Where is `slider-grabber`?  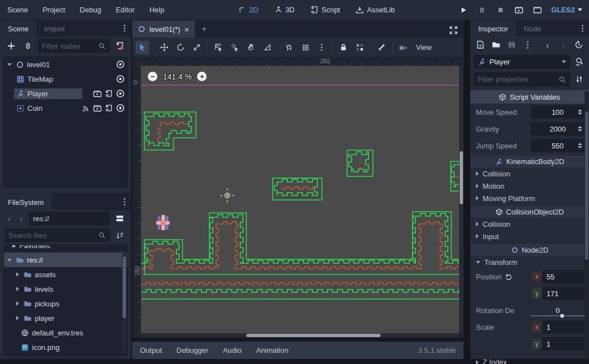 slider-grabber is located at coordinates (562, 316).